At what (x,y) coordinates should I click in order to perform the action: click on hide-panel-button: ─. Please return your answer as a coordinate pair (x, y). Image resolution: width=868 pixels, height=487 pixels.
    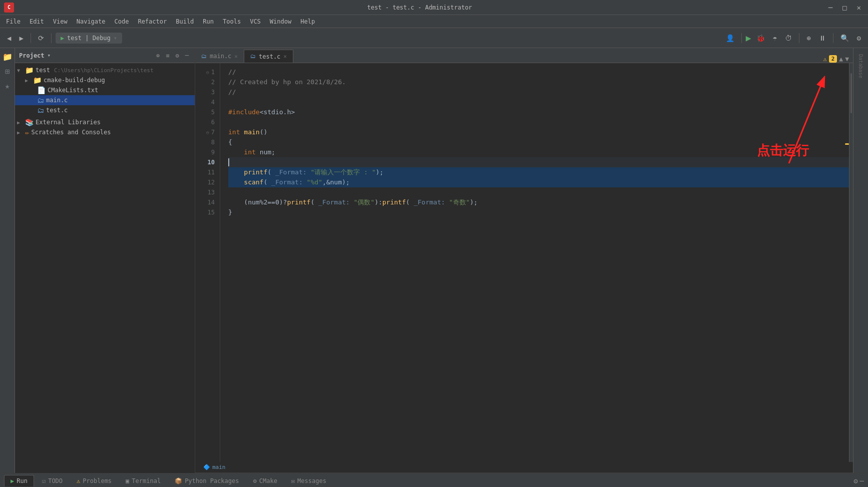
    Looking at the image, I should click on (187, 56).